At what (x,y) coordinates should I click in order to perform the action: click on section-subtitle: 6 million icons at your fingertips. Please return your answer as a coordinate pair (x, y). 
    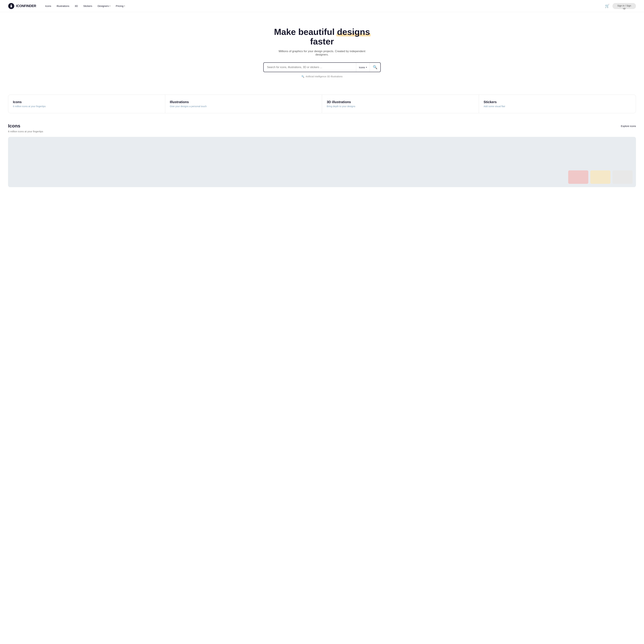
    Looking at the image, I should click on (322, 131).